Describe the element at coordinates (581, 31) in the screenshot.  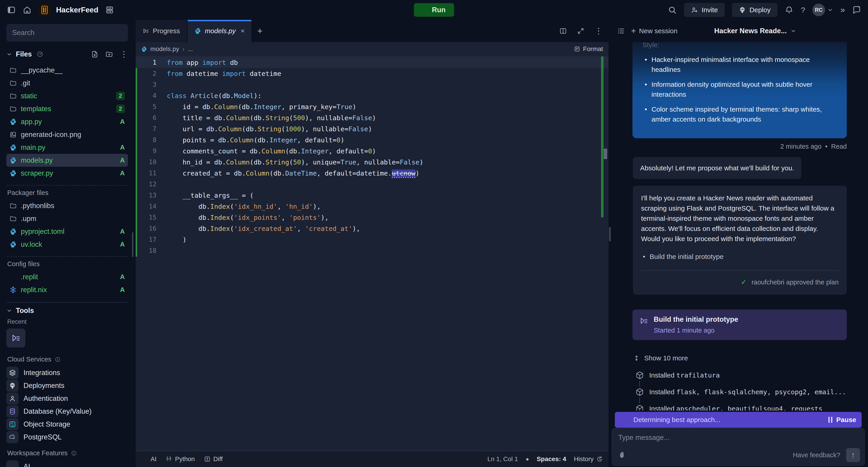
I see `expand-icon` at that location.